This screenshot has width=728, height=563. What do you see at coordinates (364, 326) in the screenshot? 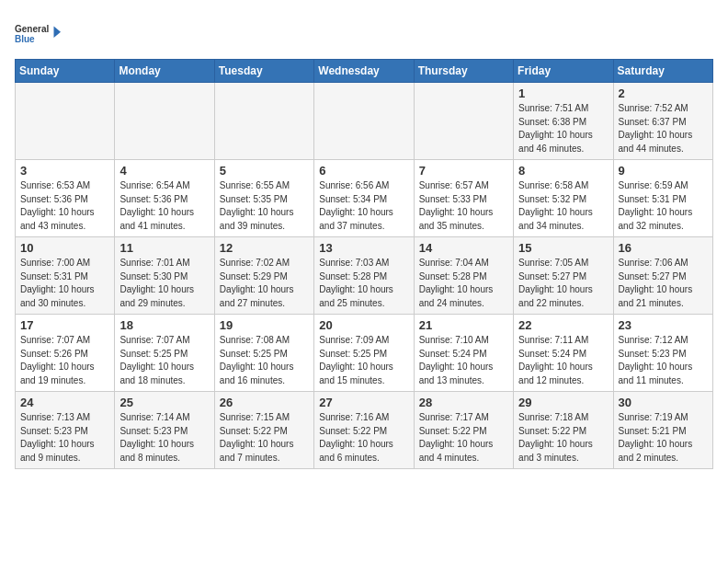
I see `day-number: 20` at bounding box center [364, 326].